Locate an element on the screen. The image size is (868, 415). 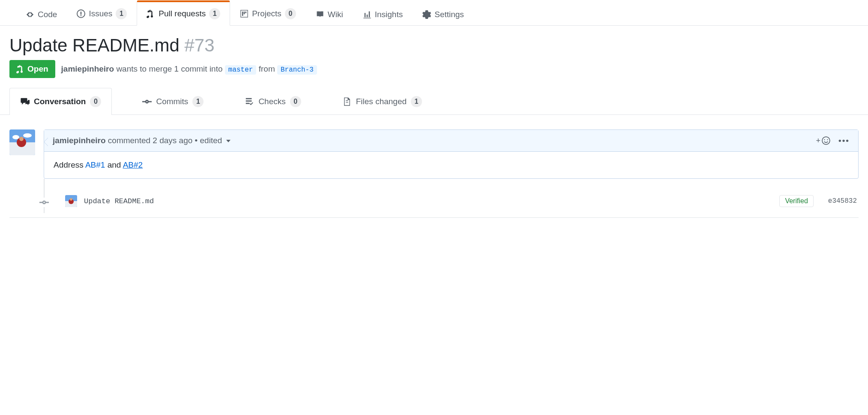
graph-icon is located at coordinates (367, 15).